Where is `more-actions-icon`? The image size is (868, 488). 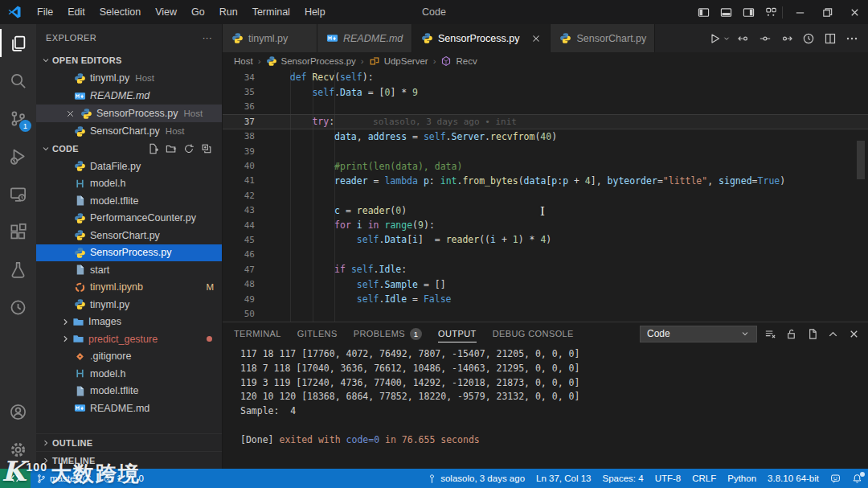
more-actions-icon is located at coordinates (852, 39).